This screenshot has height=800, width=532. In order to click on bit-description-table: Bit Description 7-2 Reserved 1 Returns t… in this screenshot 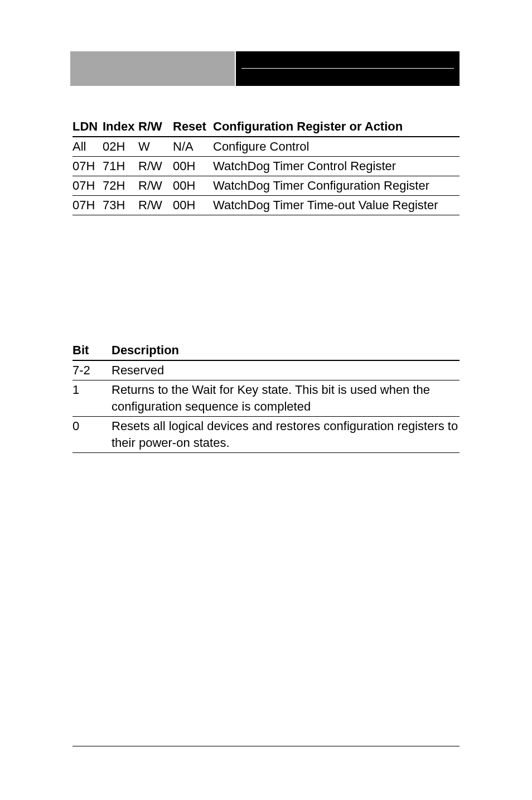, I will do `click(266, 397)`.